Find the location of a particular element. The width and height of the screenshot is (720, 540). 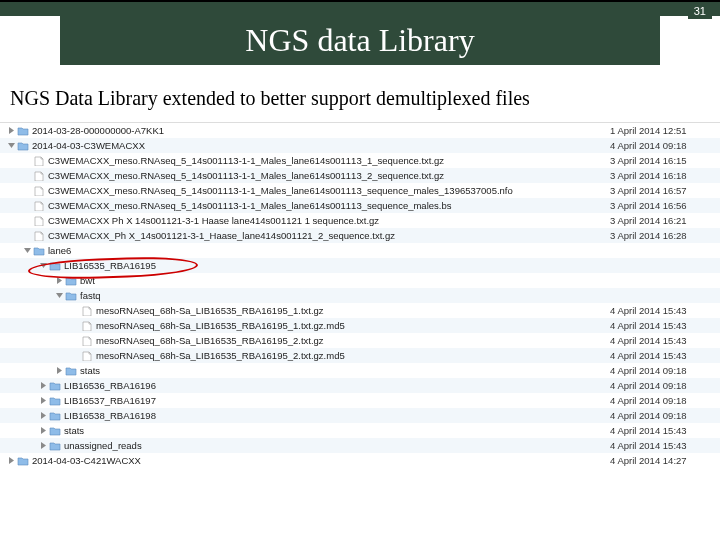

item-date: 3 April 2014 16:18 is located at coordinates (665, 176).